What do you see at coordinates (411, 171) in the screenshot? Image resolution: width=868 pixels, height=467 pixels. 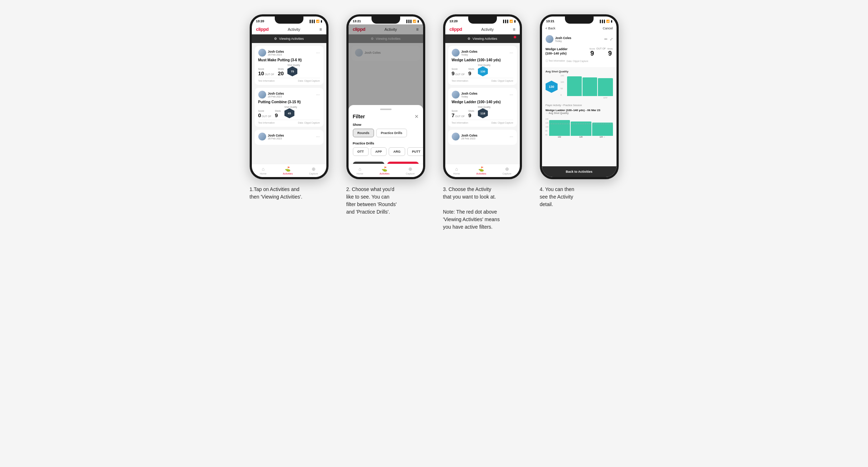 I see `nav-capture-2: ⊕ Capture` at bounding box center [411, 171].